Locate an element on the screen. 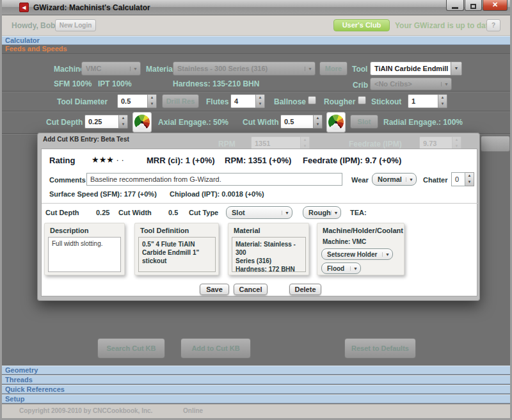 The width and height of the screenshot is (512, 420). cut-type-select: Slot ▼ is located at coordinates (259, 213).